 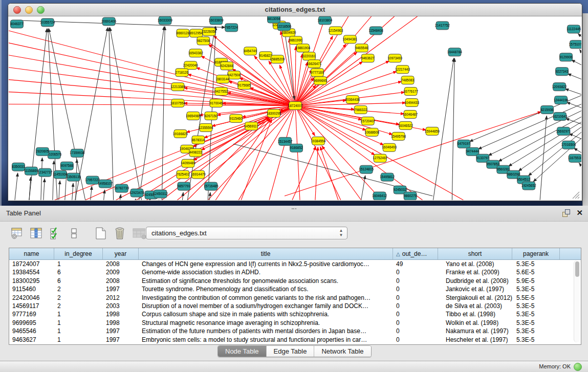 What do you see at coordinates (243, 351) in the screenshot?
I see `tab-node-table: Node Table` at bounding box center [243, 351].